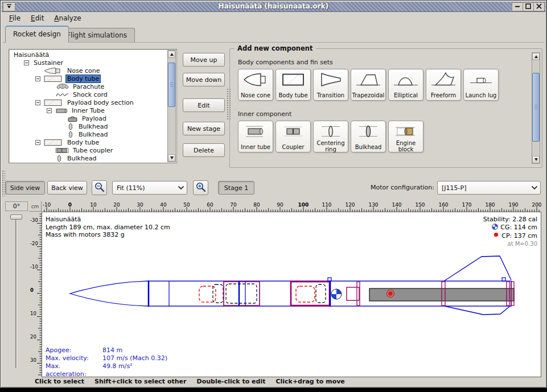 This screenshot has height=392, width=547. I want to click on component-button-label: Launch lug, so click(482, 94).